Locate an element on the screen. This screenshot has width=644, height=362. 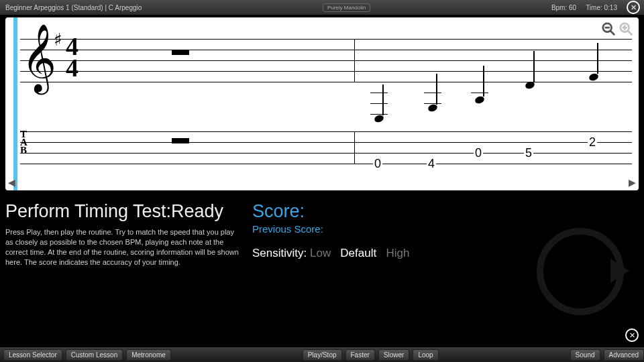
loop-button: Loop is located at coordinates (425, 355).